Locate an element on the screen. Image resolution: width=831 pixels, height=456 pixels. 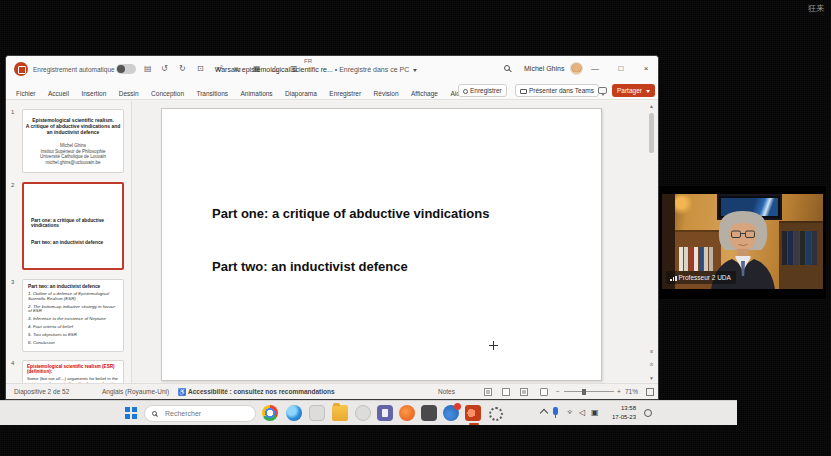
minimize-button: — is located at coordinates (595, 69).